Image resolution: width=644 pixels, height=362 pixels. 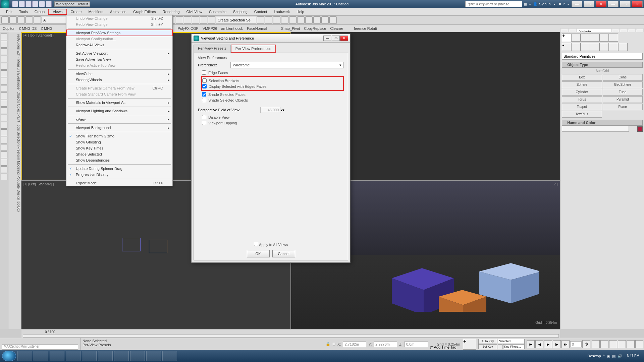 I want to click on menu-scripting: Scripting, so click(x=240, y=12).